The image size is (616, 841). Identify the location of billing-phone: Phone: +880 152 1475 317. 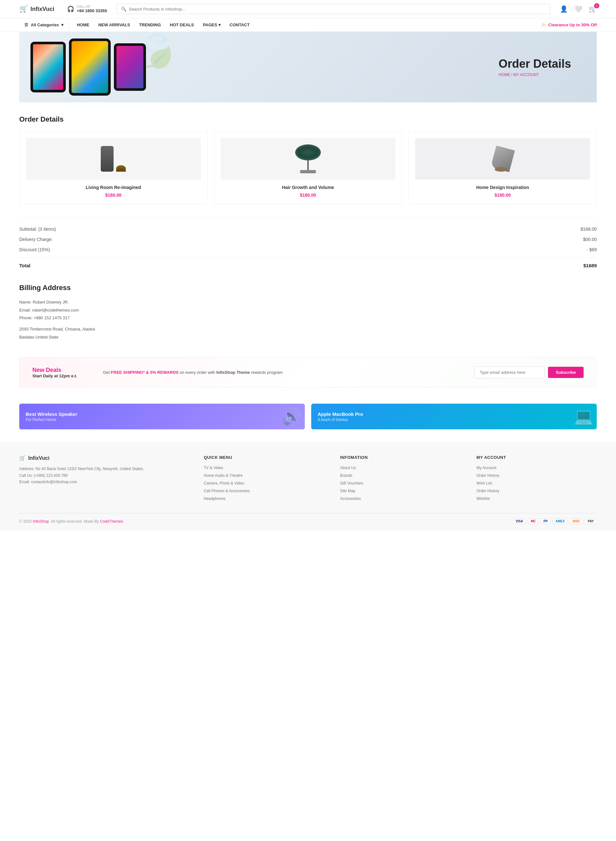
(308, 318).